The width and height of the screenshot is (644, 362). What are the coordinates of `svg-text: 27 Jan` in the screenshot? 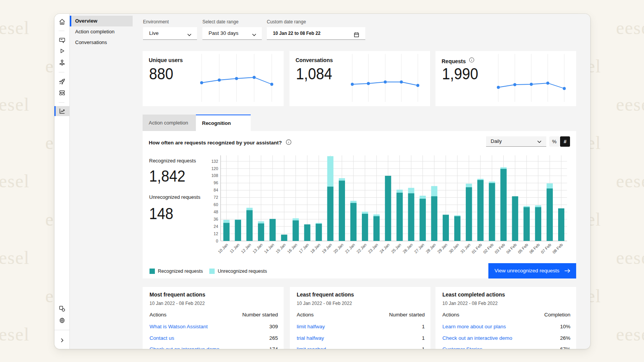 It's located at (419, 248).